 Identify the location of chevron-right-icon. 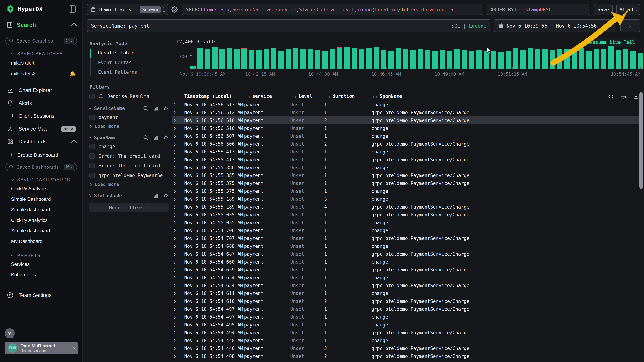
(90, 196).